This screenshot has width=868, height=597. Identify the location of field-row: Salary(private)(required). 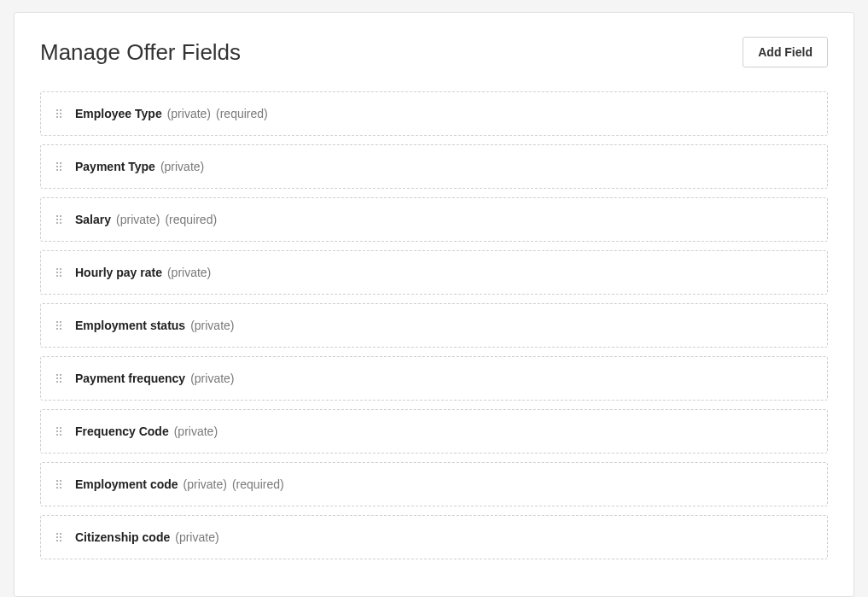
(434, 219).